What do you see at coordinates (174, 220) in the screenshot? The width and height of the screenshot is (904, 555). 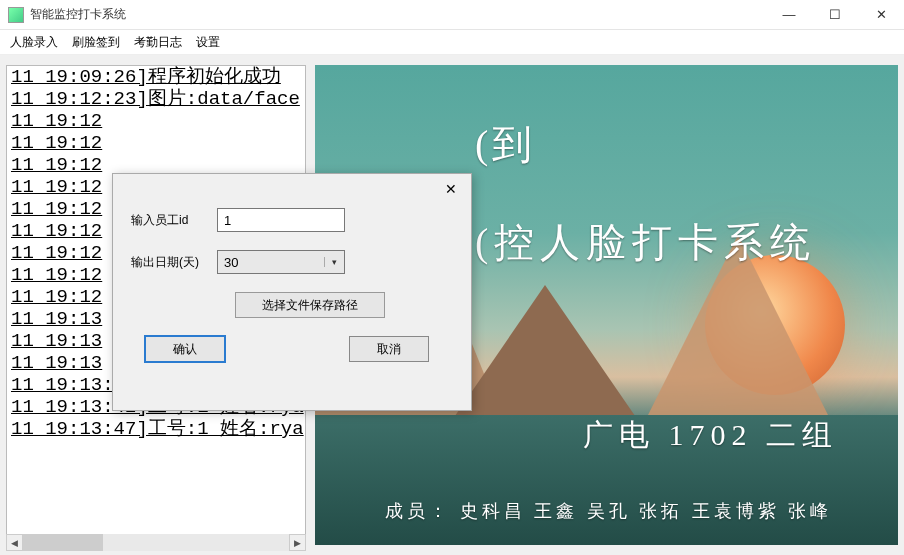 I see `label-employee-id: 输入员工id` at bounding box center [174, 220].